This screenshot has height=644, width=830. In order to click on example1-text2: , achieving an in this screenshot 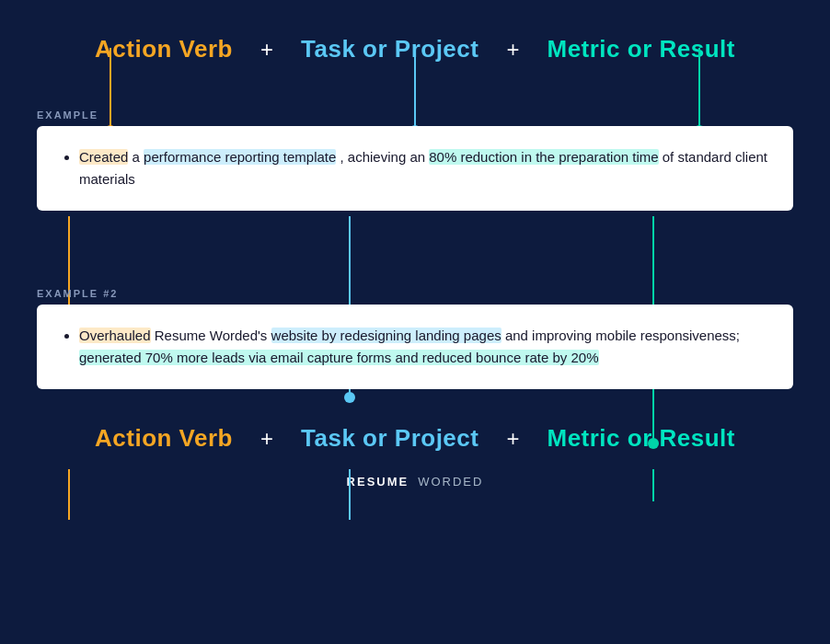, I will do `click(385, 156)`.